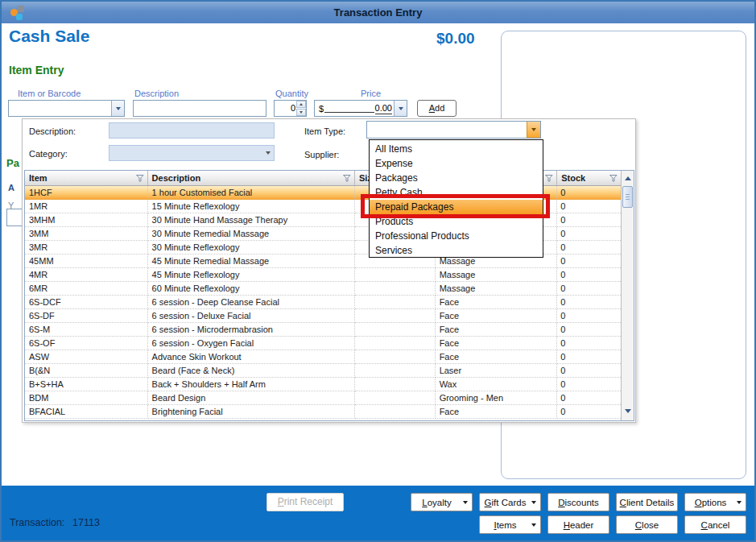  What do you see at coordinates (323, 343) in the screenshot?
I see `table-row: 6S-OF6 session - Oxygen FacialFace0` at bounding box center [323, 343].